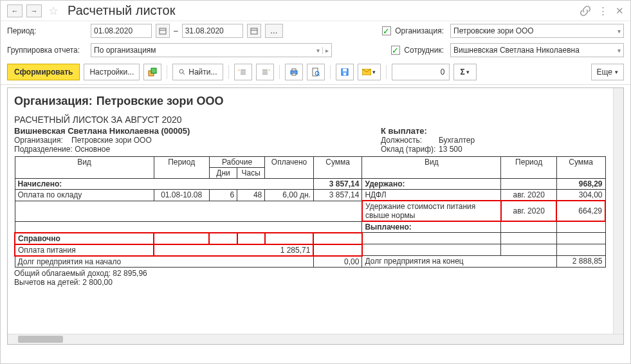 This screenshot has height=364, width=631. What do you see at coordinates (369, 72) in the screenshot?
I see `email-icon: ▾` at bounding box center [369, 72].